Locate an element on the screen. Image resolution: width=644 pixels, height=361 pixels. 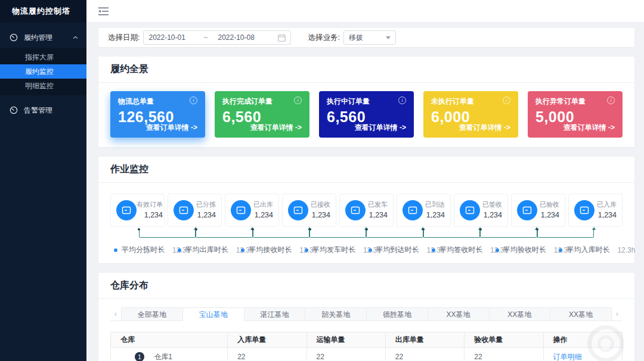
duration-label: 平均发车时长 is located at coordinates (334, 250).